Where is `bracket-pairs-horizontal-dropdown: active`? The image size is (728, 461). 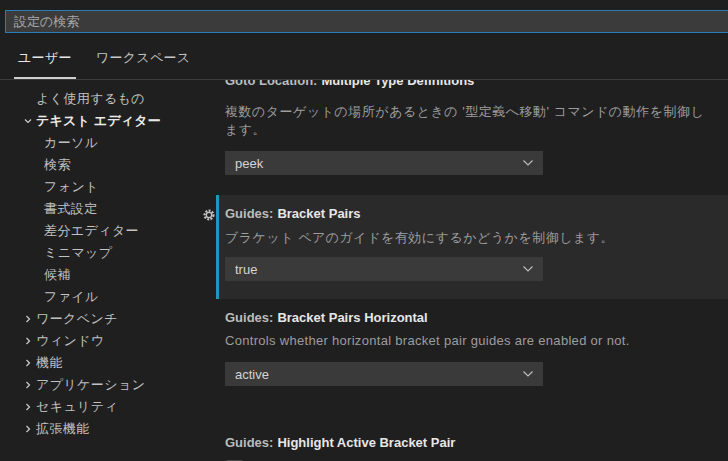
bracket-pairs-horizontal-dropdown: active is located at coordinates (384, 374).